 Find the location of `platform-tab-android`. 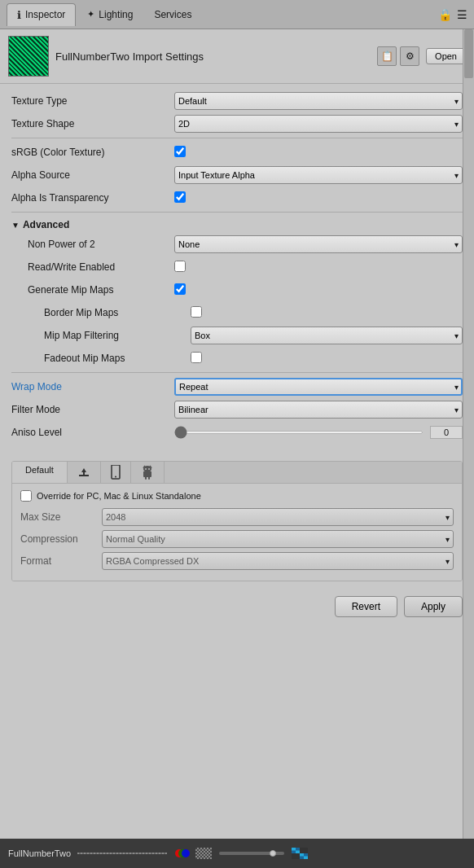

platform-tab-android is located at coordinates (148, 472).